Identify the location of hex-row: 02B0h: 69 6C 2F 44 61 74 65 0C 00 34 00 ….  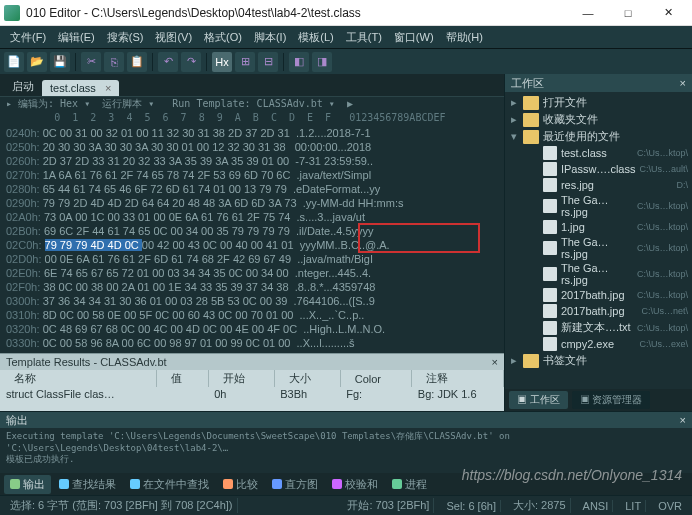
(252, 231).